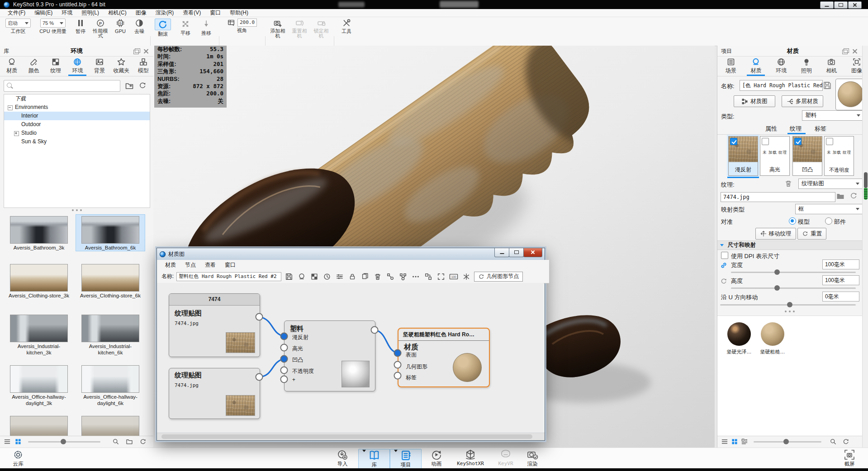  Describe the element at coordinates (866, 180) in the screenshot. I see `scrollbar-thumb` at that location.